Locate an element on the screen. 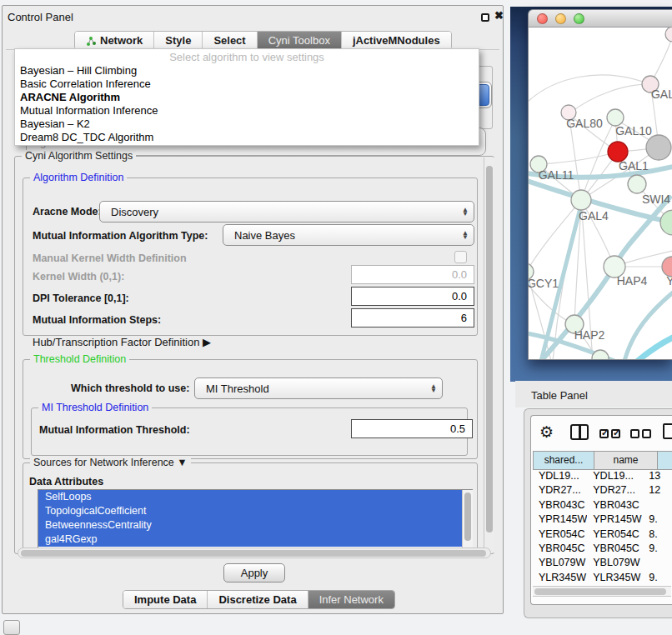 Image resolution: width=672 pixels, height=635 pixels. bottom-tab-bar: Impute Data Discretize Data Infer Networ… is located at coordinates (258, 600).